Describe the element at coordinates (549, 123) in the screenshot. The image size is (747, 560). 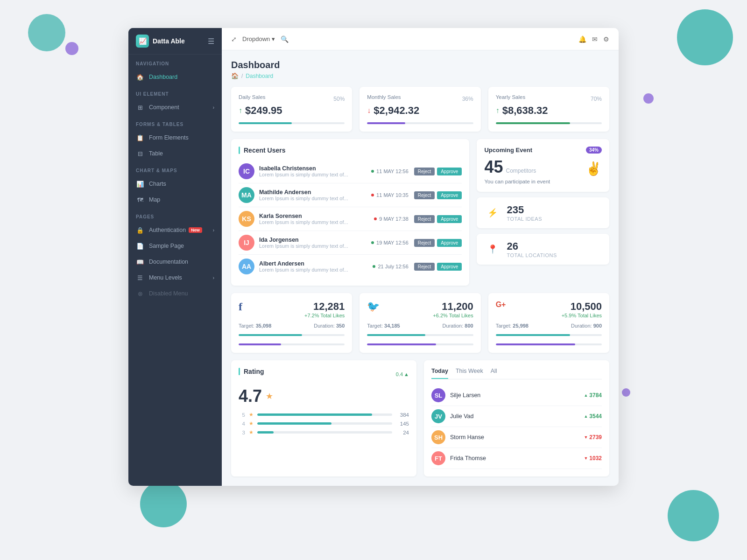
I see `yearly-progress-bar` at that location.